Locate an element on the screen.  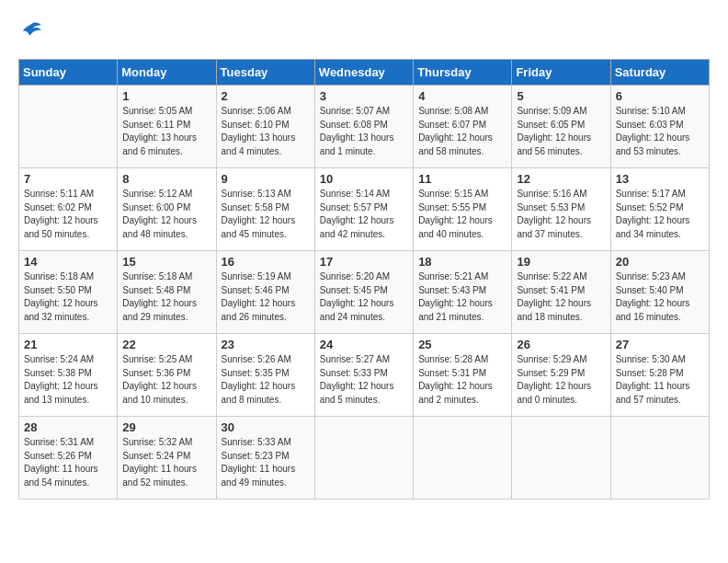
day-info: Sunrise: 5:31 AMSunset: 5:26 PMDaylight:… is located at coordinates (68, 463).